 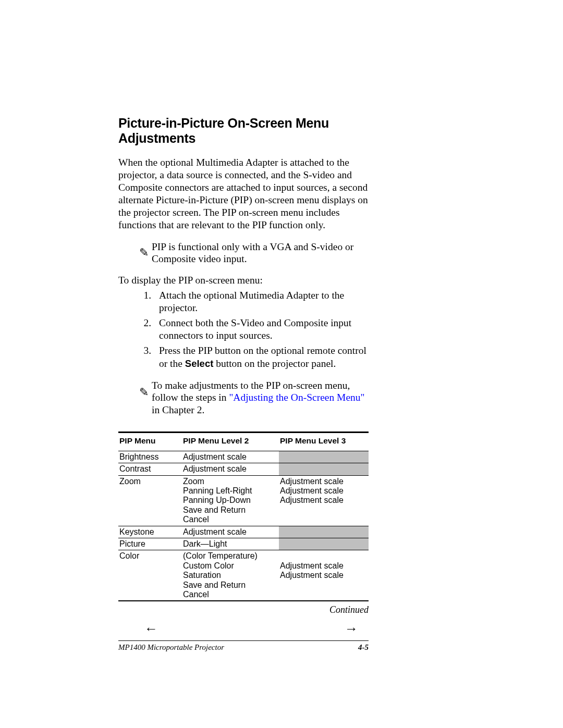 What do you see at coordinates (254, 398) in the screenshot?
I see `note-adjust-ref: ✎ To make adjustments to the PIP on-scre…` at bounding box center [254, 398].